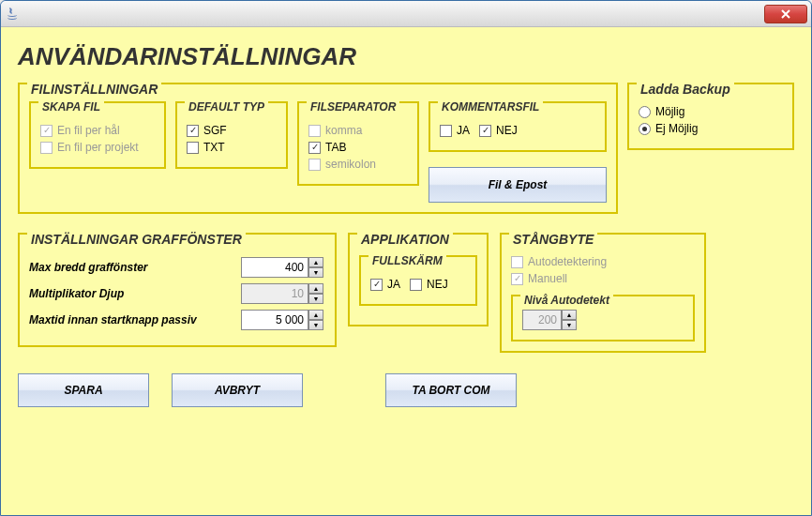  Describe the element at coordinates (603, 318) in the screenshot. I see `niva-autodetekt-group: Nivå Autodetekt ▲▼` at that location.